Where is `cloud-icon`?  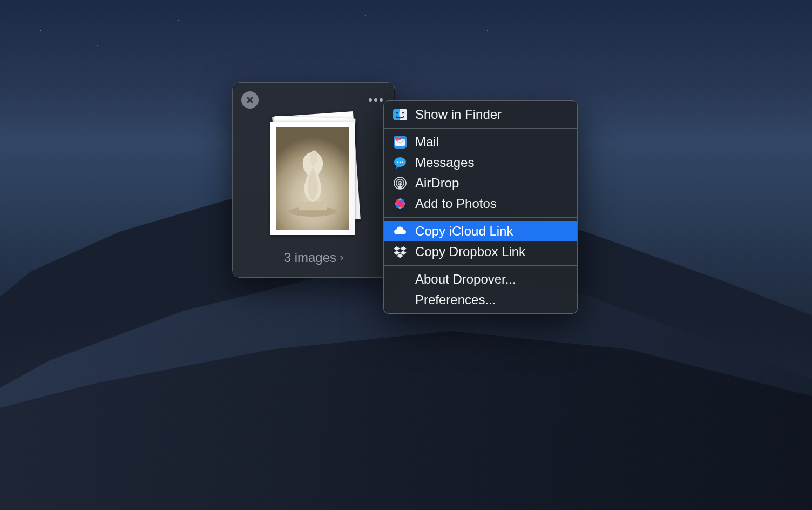
cloud-icon is located at coordinates (400, 231).